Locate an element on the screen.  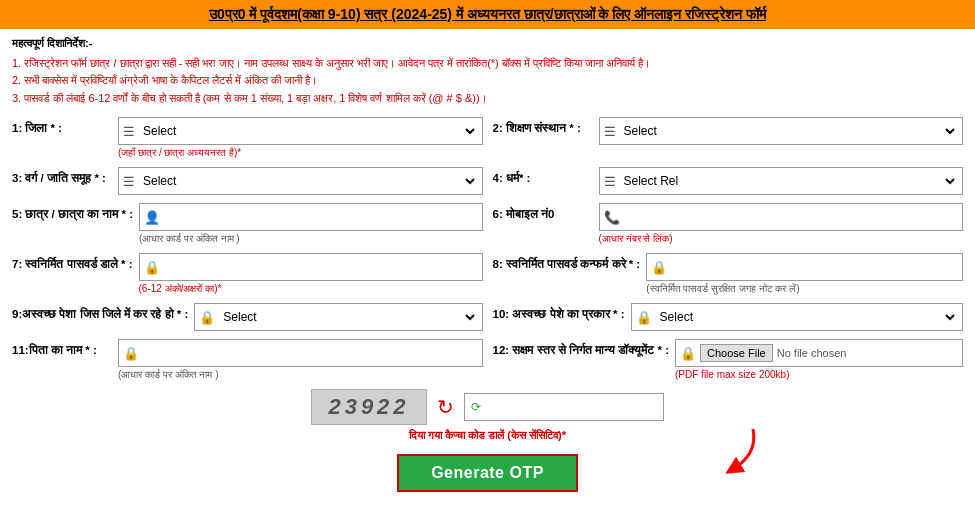
instruction-3: 3. पासवर्ड की लंबाई 6-12 वर्णों के बीच ह… is located at coordinates (488, 99).